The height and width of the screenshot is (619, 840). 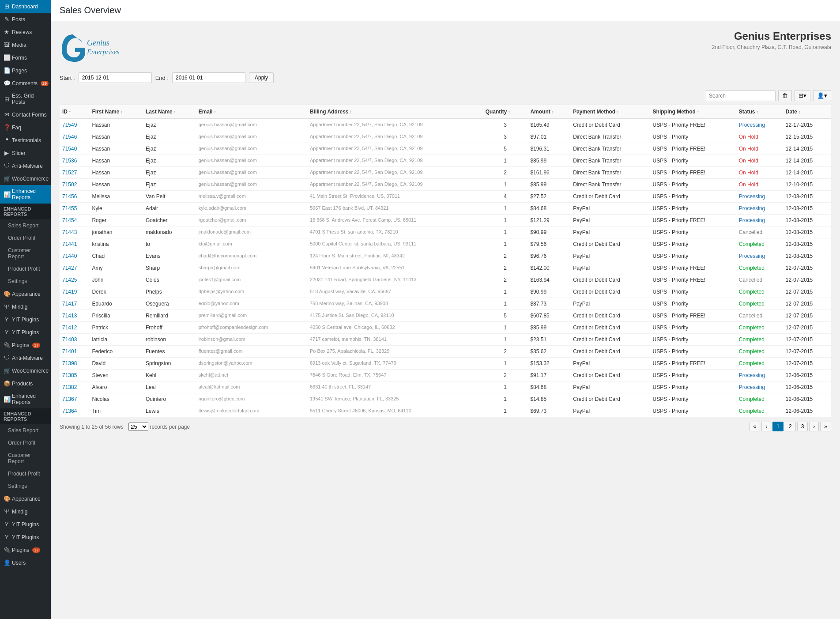 I want to click on cell-id: 71419, so click(x=74, y=292).